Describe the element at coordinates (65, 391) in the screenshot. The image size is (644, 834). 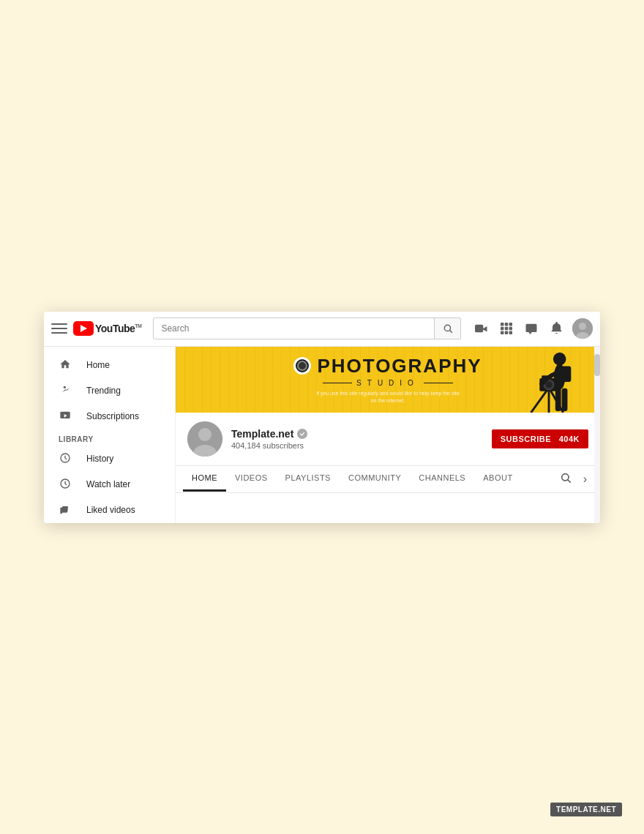
I see `trending-icon` at that location.